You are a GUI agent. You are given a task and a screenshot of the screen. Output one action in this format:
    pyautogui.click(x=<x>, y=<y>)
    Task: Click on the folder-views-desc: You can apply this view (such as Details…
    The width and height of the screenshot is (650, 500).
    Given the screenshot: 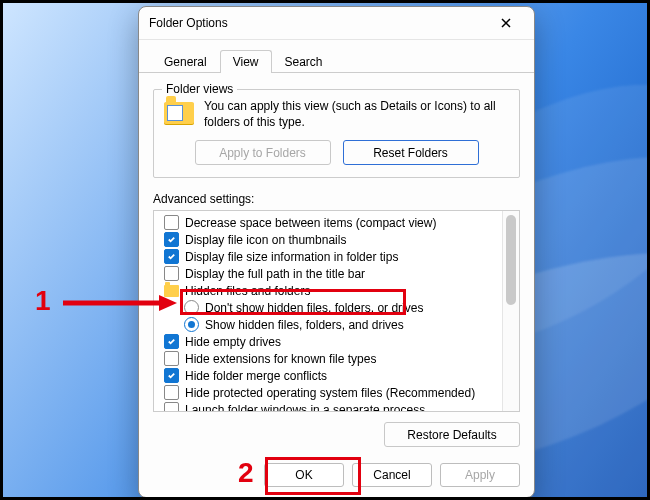 What is the action you would take?
    pyautogui.click(x=356, y=114)
    